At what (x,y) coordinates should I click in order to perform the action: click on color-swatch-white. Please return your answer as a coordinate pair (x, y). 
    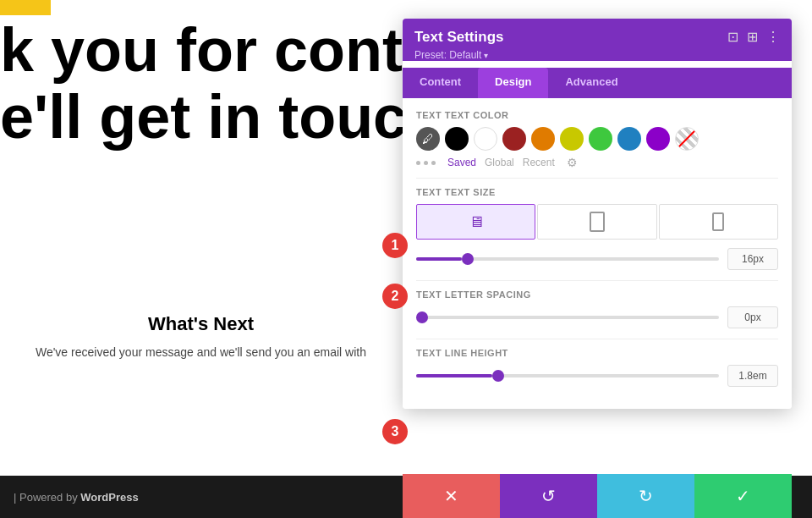
    Looking at the image, I should click on (486, 139).